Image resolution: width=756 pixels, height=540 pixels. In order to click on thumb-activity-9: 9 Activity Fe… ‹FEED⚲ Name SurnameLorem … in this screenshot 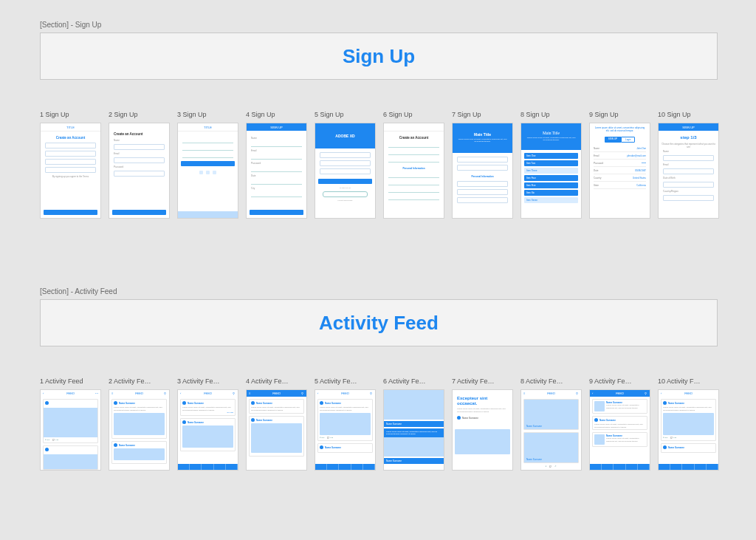, I will do `click(620, 424)`.